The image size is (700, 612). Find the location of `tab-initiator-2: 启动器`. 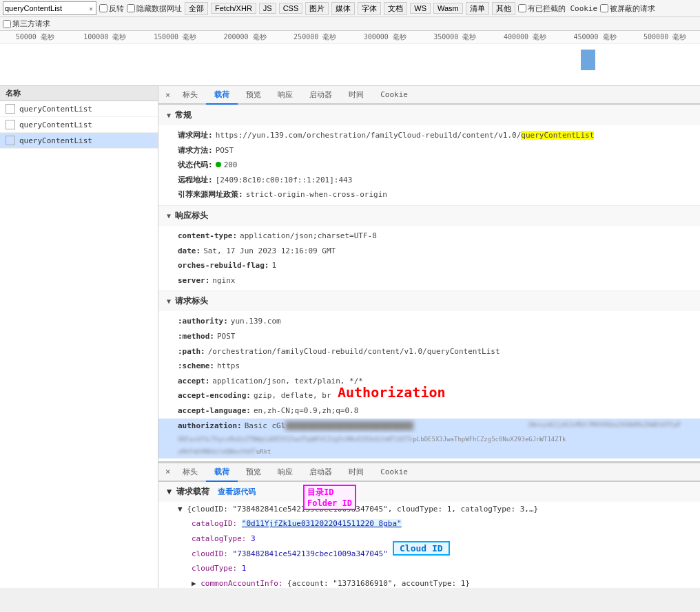

tab-initiator-2: 启动器 is located at coordinates (321, 472).